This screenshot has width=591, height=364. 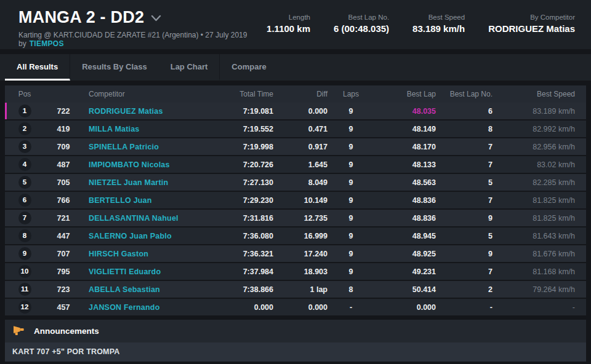 What do you see at coordinates (421, 23) in the screenshot?
I see `session-stats: Length 1.1100 km Best Lap No. 6 (00:48.0…` at bounding box center [421, 23].